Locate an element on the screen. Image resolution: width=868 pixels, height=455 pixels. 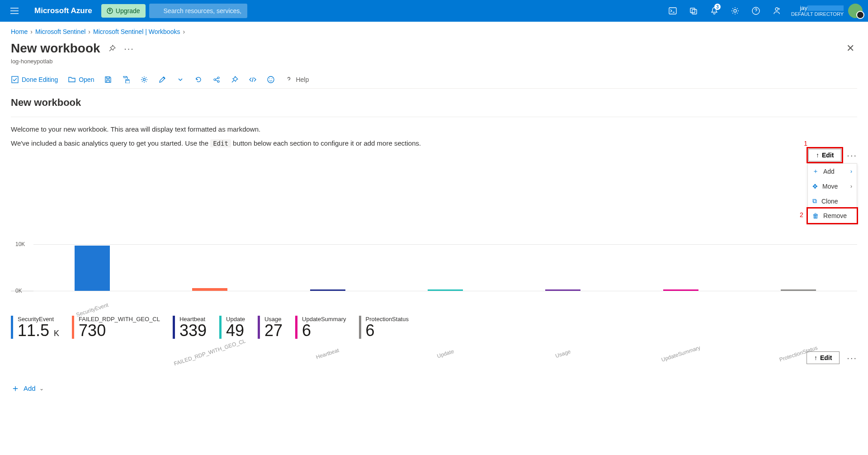
save-as-icon is located at coordinates (126, 80).